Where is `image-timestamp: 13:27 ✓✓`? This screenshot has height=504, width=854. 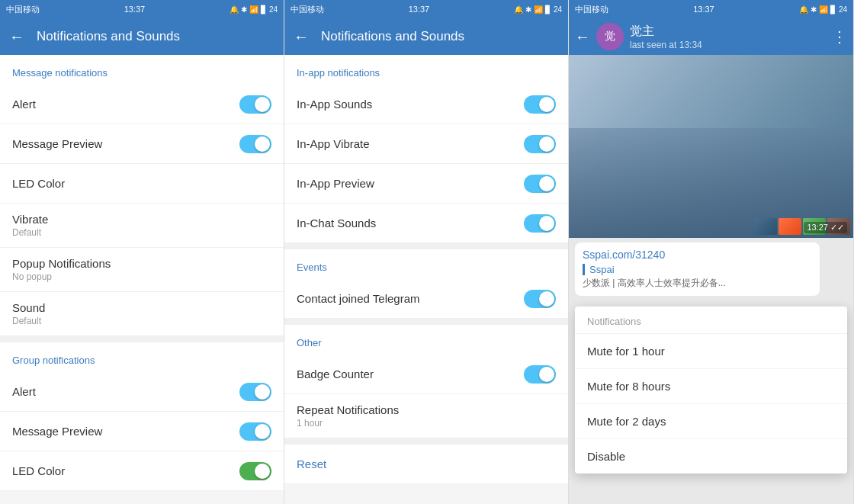
image-timestamp: 13:27 ✓✓ is located at coordinates (825, 227).